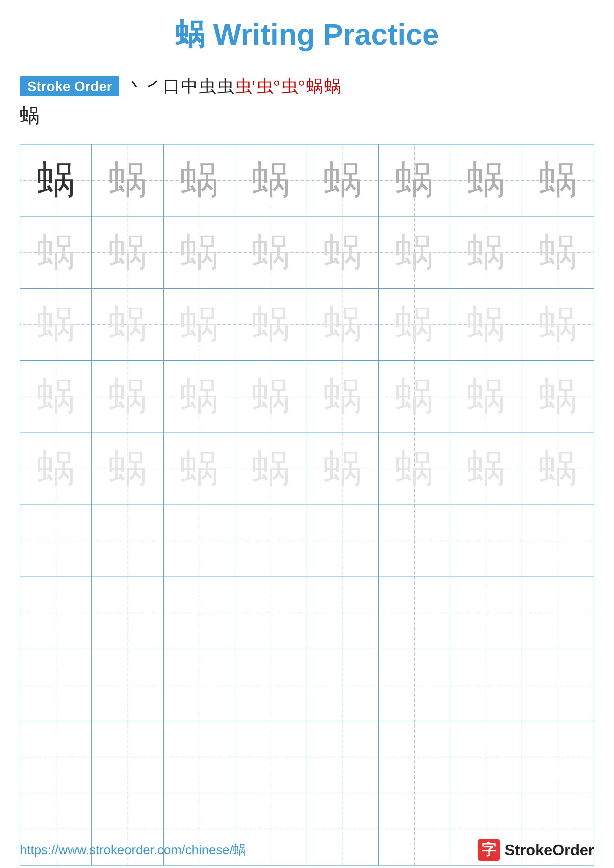 The height and width of the screenshot is (868, 614). Describe the element at coordinates (135, 86) in the screenshot. I see `stroke-char-1: 丶` at that location.